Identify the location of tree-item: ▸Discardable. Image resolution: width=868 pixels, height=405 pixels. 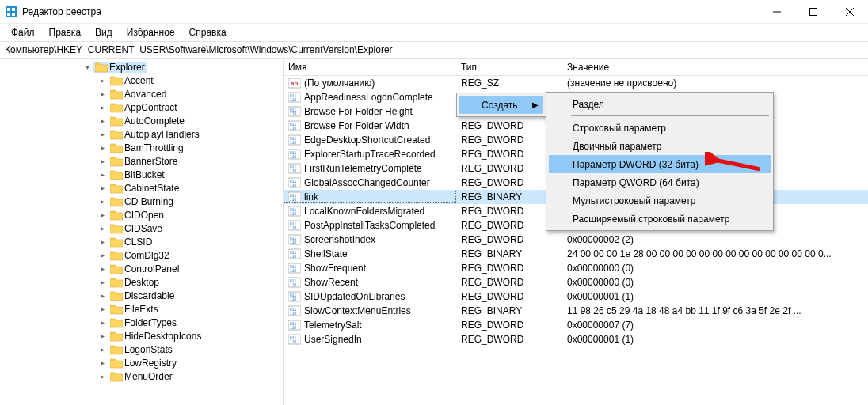
(141, 296).